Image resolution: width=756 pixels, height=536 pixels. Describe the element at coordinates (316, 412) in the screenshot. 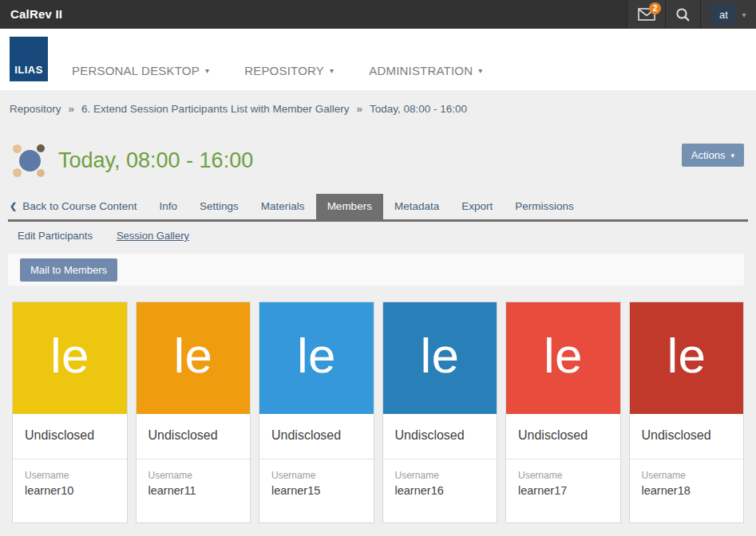

I see `member-card: le Undisclosed Username learner15` at that location.